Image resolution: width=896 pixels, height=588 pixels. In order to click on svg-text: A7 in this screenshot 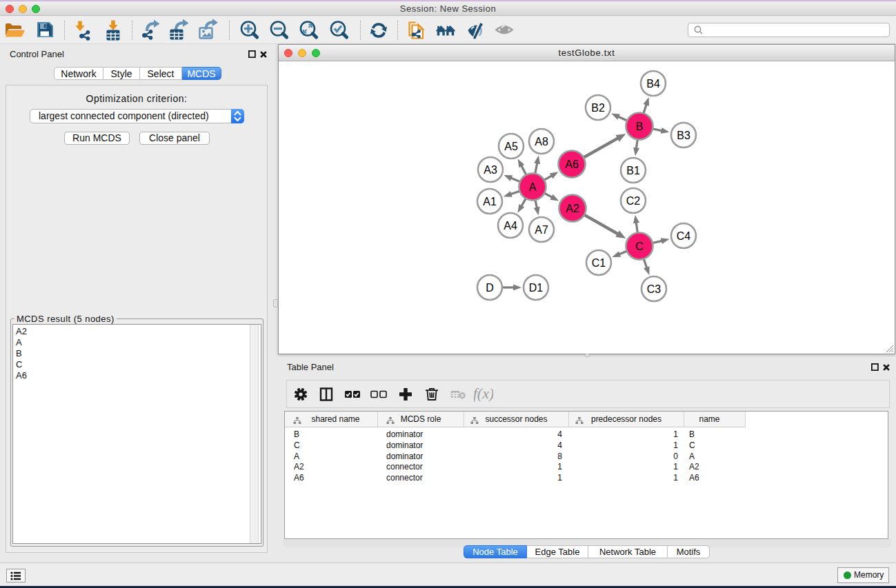, I will do `click(541, 230)`.